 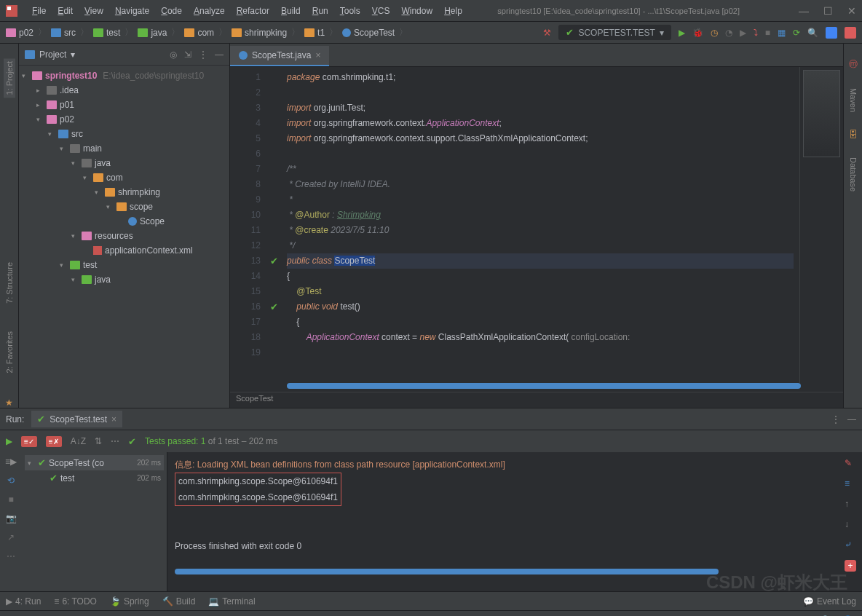 I want to click on tree-item: ▾src, so click(x=124, y=134).